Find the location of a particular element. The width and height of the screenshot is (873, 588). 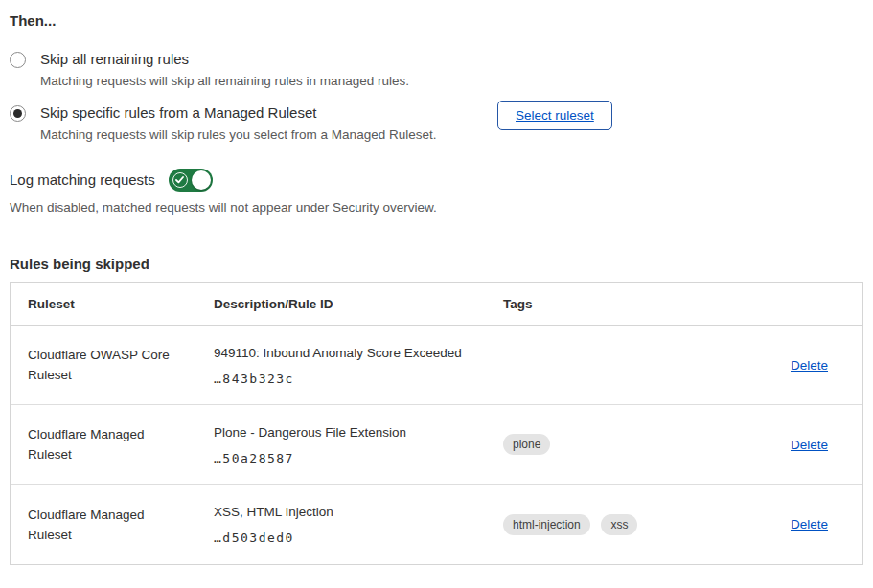

radio-option-description: Matching requests will skip all remainin… is located at coordinates (262, 81).